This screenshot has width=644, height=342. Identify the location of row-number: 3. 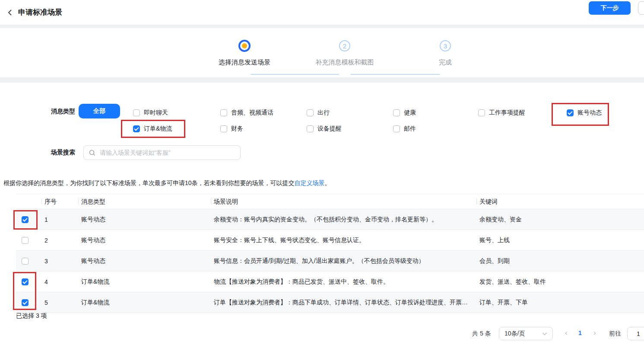
(60, 261).